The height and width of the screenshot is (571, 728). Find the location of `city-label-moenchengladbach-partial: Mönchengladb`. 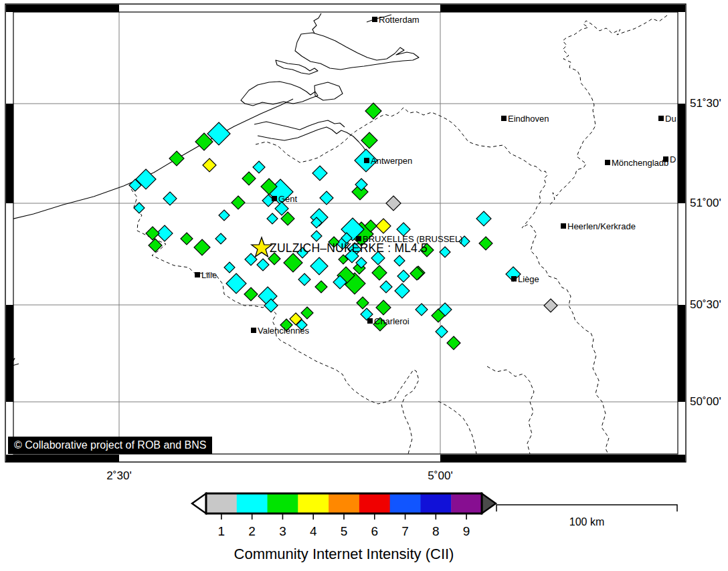

city-label-moenchengladbach-partial: Mönchengladb is located at coordinates (640, 163).